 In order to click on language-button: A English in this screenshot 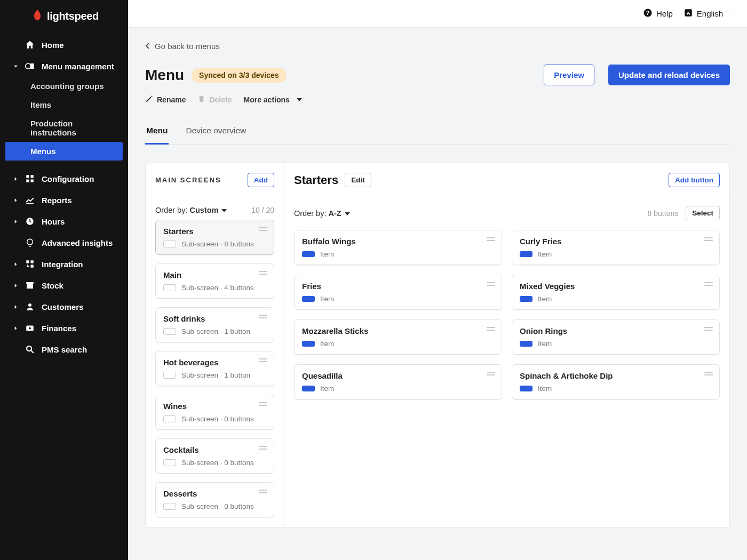, I will do `click(703, 14)`.